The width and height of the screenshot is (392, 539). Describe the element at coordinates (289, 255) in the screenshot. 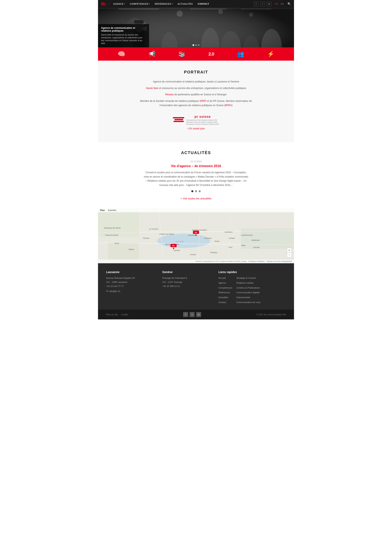

I see `zoom-out-button: −` at that location.